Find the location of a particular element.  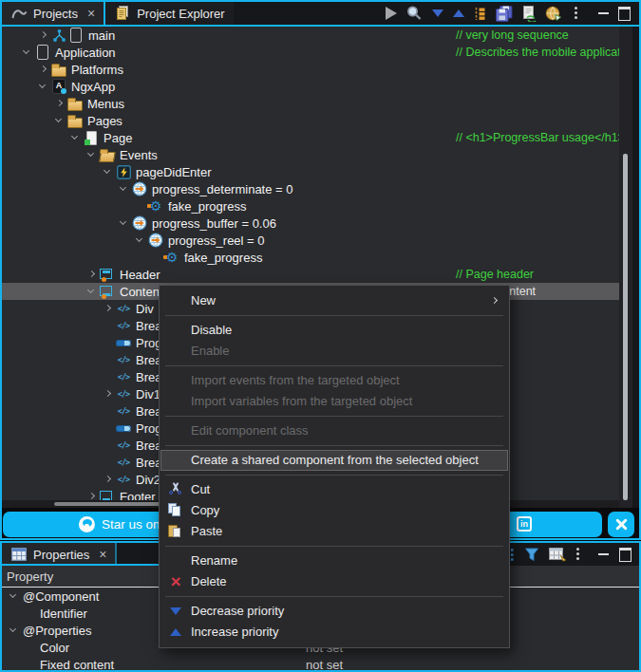

menu-item-label: Import variables from the targeted objec… is located at coordinates (302, 401).